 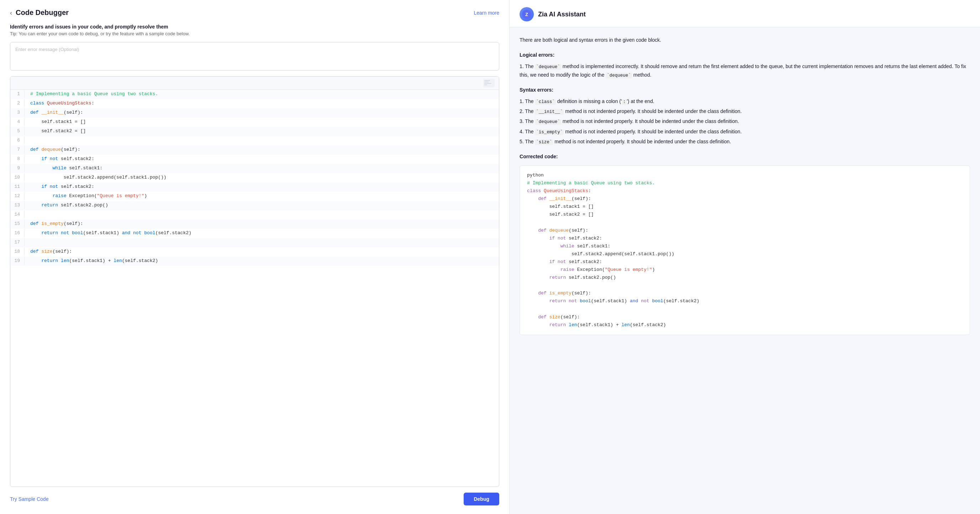 I want to click on back-button: ‹, so click(x=11, y=13).